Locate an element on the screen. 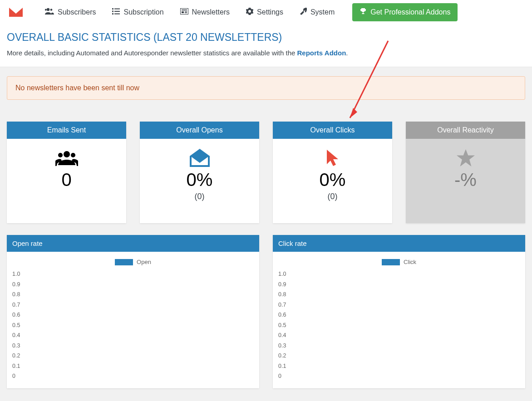 The image size is (532, 401). list-icon is located at coordinates (116, 12).